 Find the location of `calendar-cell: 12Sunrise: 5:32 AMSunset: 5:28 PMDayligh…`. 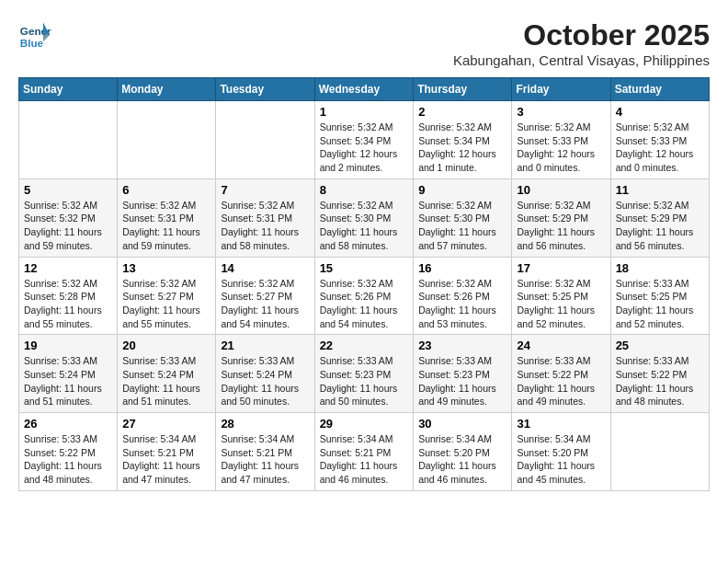

calendar-cell: 12Sunrise: 5:32 AMSunset: 5:28 PMDayligh… is located at coordinates (68, 296).